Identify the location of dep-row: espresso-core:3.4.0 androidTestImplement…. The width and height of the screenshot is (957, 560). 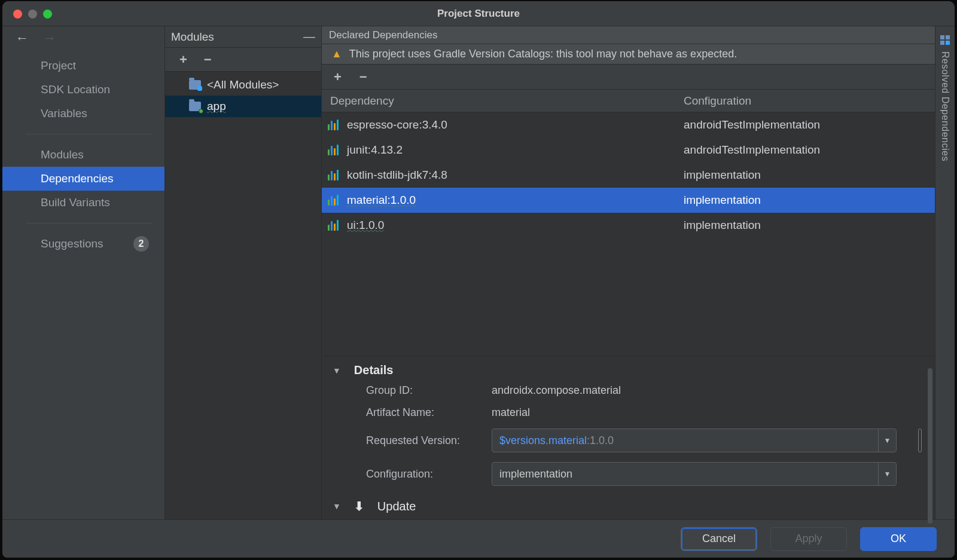
(628, 125).